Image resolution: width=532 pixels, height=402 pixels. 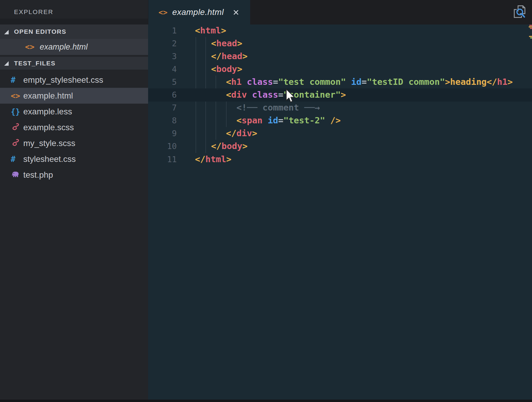 What do you see at coordinates (232, 146) in the screenshot?
I see `token-tag: body` at bounding box center [232, 146].